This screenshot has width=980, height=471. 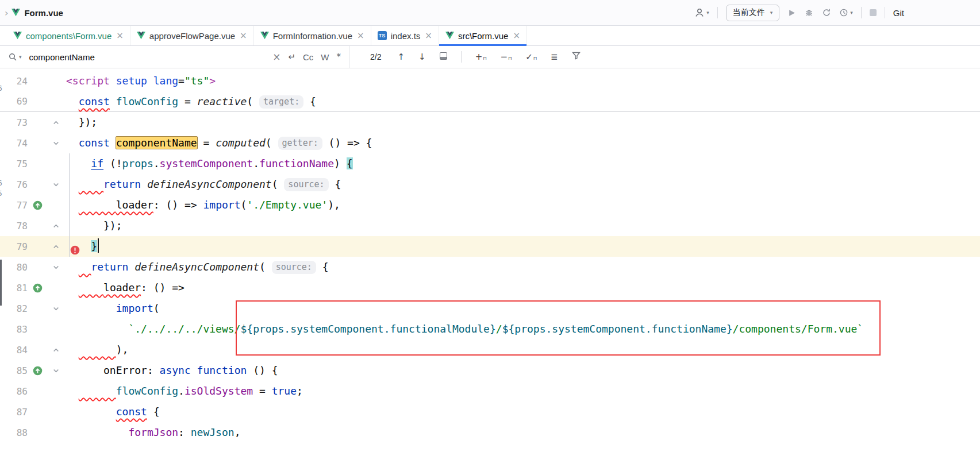 I want to click on code-text: const {, so click(x=522, y=412).